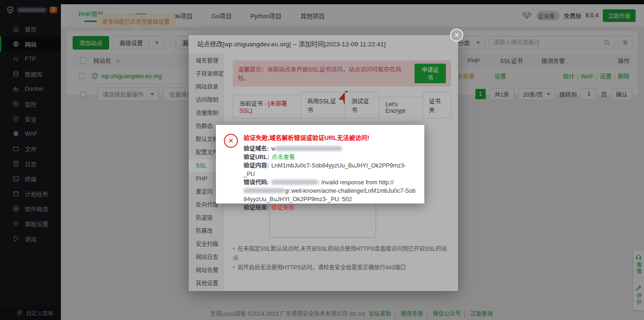 The image size is (644, 320). I want to click on verify-url-line: 验证URL:点击查看, so click(330, 157).